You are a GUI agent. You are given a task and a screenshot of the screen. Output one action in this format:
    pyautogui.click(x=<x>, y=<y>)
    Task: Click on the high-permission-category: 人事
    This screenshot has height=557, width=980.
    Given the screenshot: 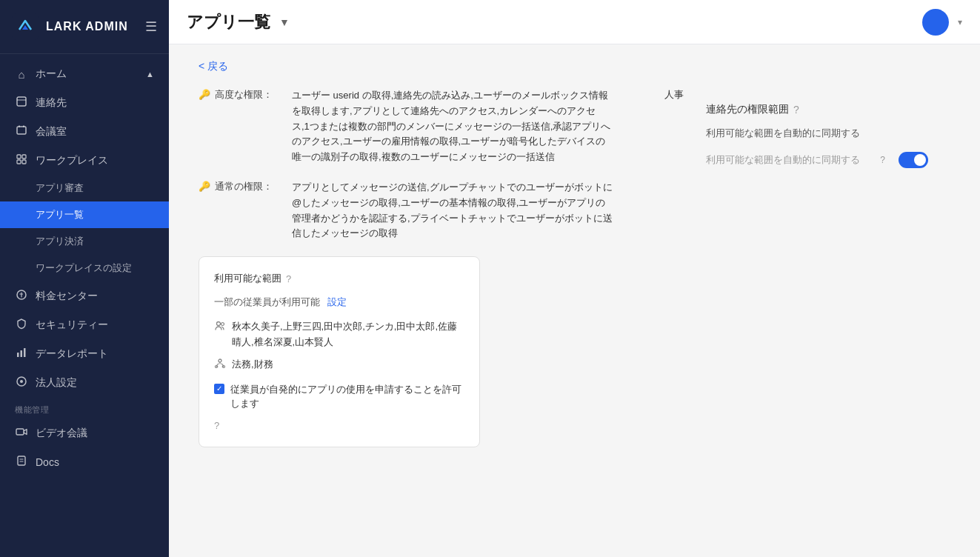 What is the action you would take?
    pyautogui.click(x=654, y=127)
    